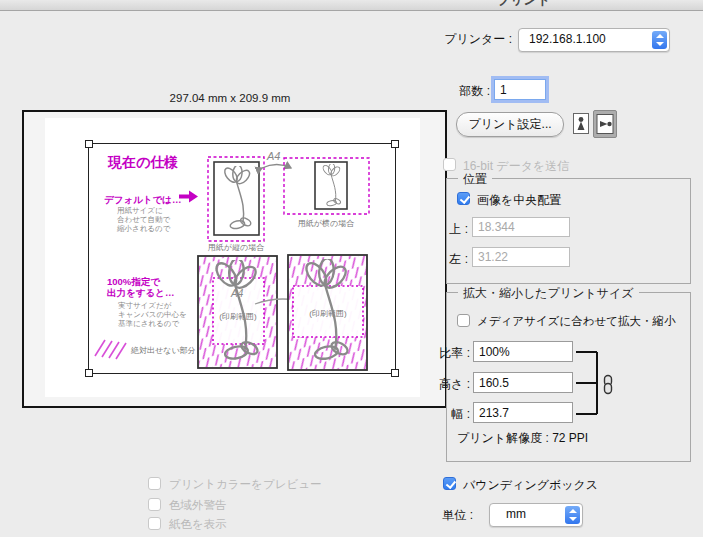 The width and height of the screenshot is (703, 537). Describe the element at coordinates (89, 373) in the screenshot. I see `bbox-handle-bottom-left` at that location.